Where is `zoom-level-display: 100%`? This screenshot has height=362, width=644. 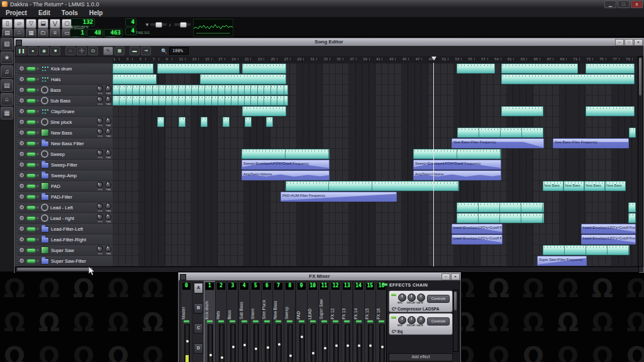 zoom-level-display: 100% is located at coordinates (179, 51).